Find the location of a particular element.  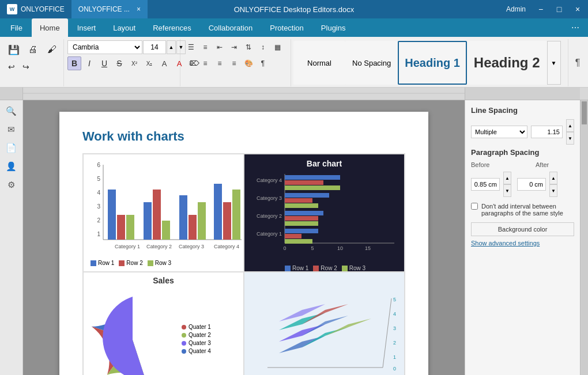

scrollbar-thumb is located at coordinates (585, 113).